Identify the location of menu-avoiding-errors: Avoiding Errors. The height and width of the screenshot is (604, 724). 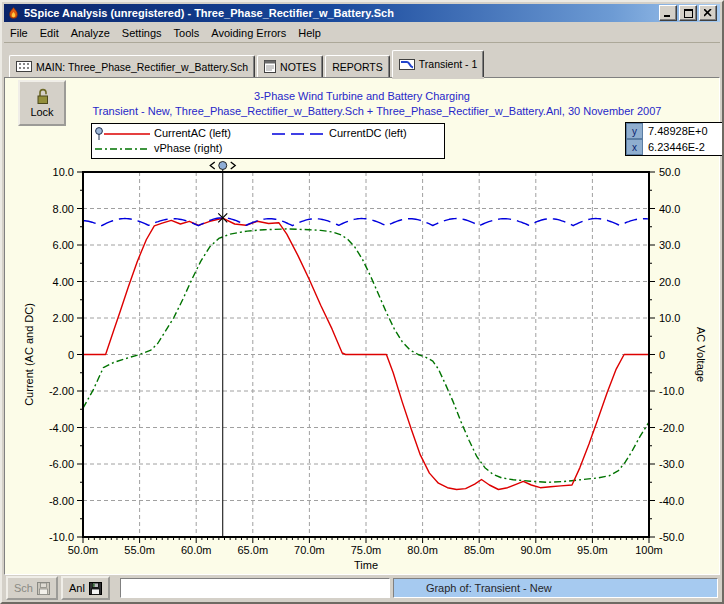
(248, 33).